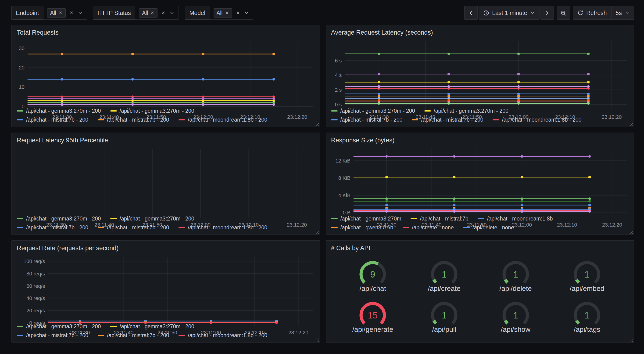 Image resolution: width=644 pixels, height=354 pixels. Describe the element at coordinates (587, 329) in the screenshot. I see `gauge-label: /api/tags` at that location.